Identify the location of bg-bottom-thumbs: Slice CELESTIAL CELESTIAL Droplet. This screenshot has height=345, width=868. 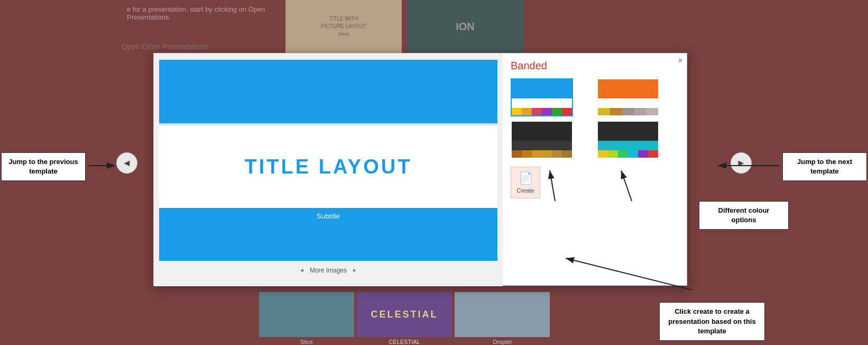
(404, 316).